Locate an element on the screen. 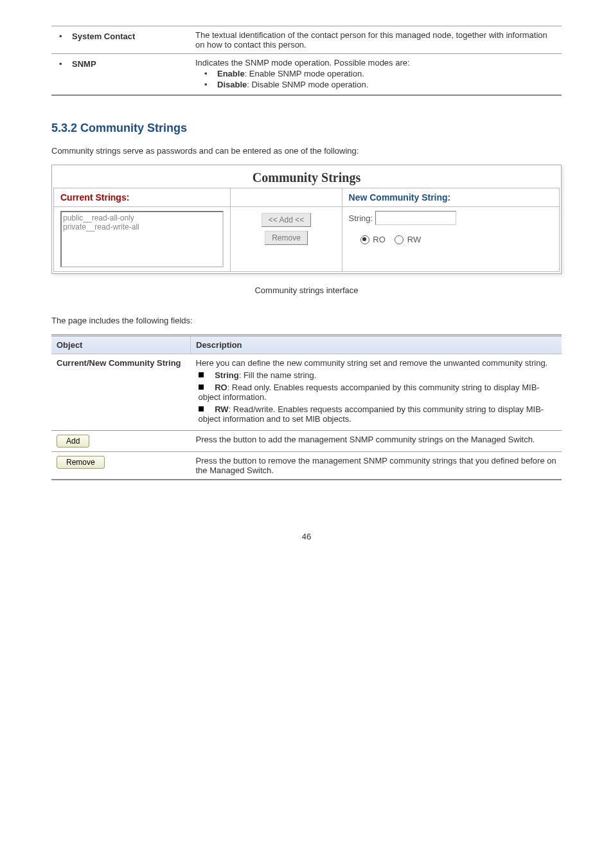 The height and width of the screenshot is (868, 613). param-label: System Contact is located at coordinates (103, 36).